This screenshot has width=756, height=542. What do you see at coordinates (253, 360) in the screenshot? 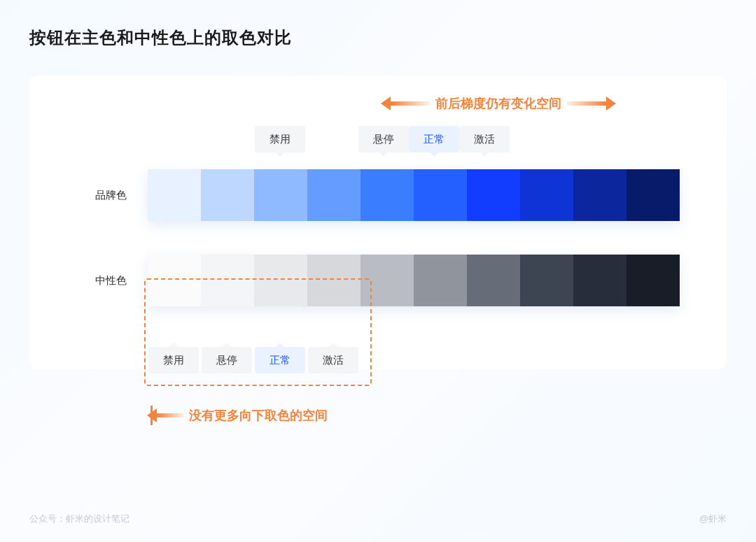
I see `state-labels-neutral: 禁用 悬停 正常 激活` at bounding box center [253, 360].